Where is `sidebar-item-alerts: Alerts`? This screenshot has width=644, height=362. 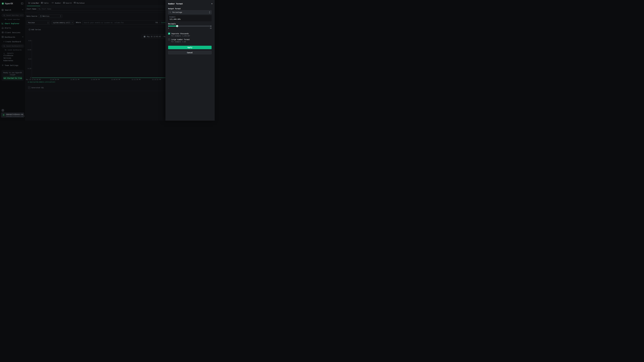
sidebar-item-alerts: Alerts is located at coordinates (13, 28).